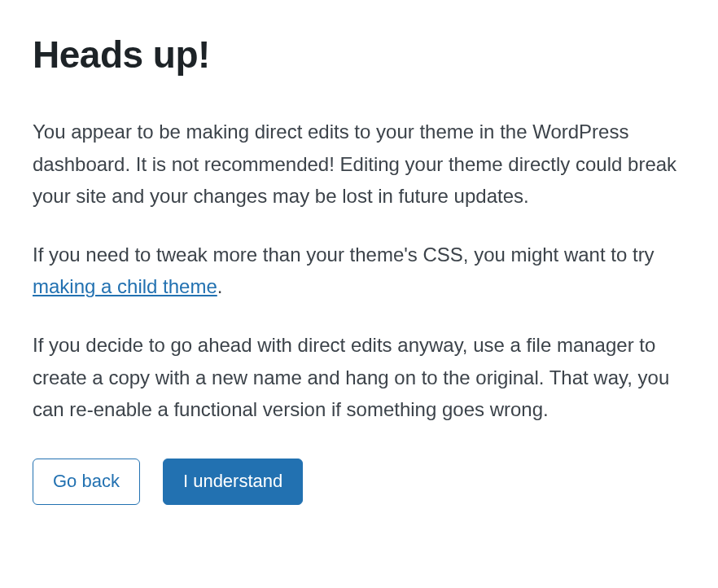 This screenshot has height=588, width=718. I want to click on paragraph-2-text-after: ., so click(220, 287).